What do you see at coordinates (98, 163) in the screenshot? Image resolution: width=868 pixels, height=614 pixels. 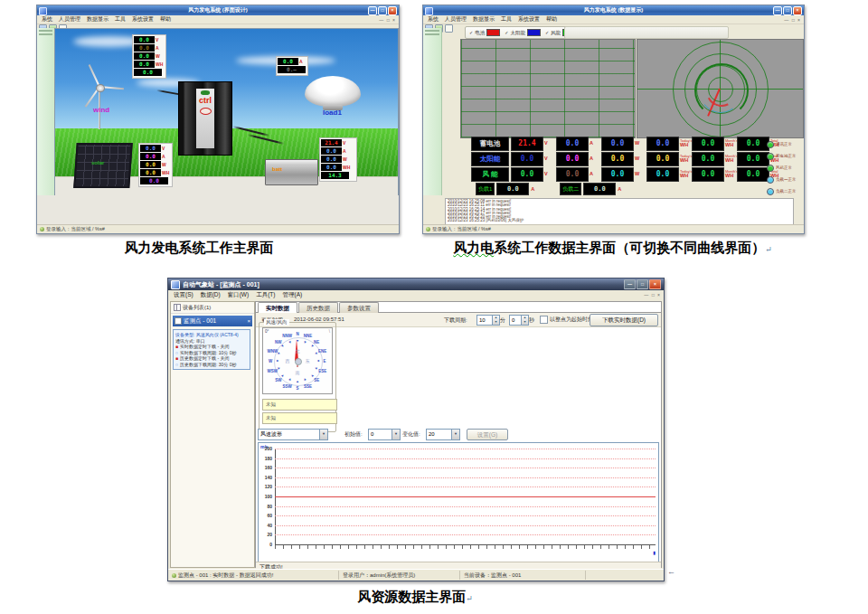 I see `solar-panel-label: solar` at bounding box center [98, 163].